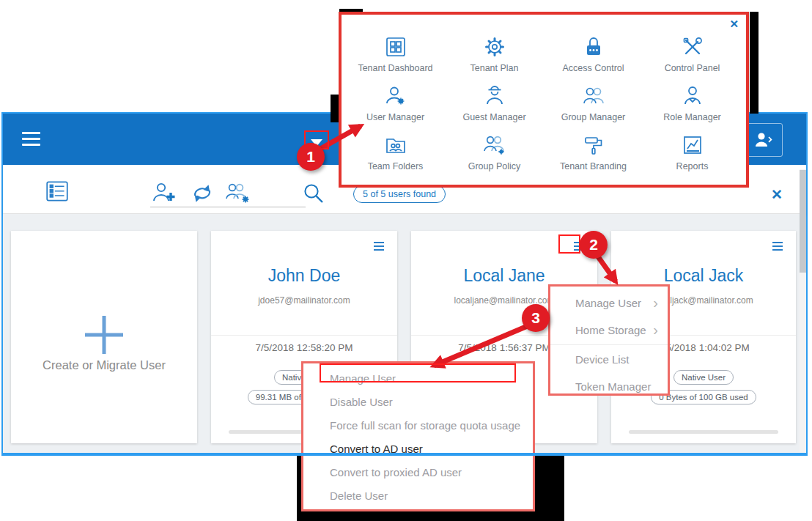 Image resolution: width=812 pixels, height=521 pixels. I want to click on launcher-item-label: Group Manager, so click(594, 117).